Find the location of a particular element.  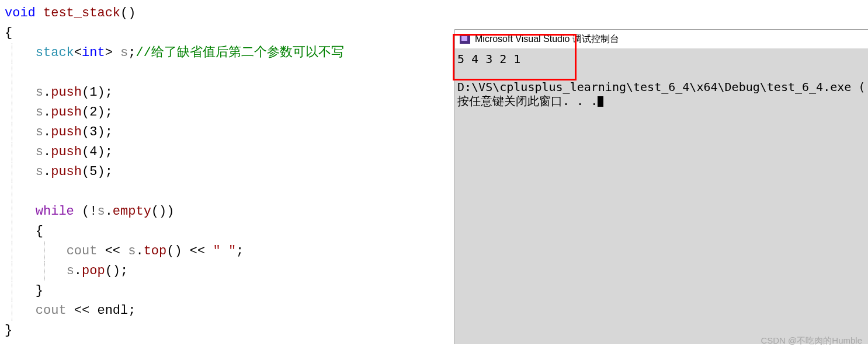

code-line: s.push(2); is located at coordinates (228, 113).